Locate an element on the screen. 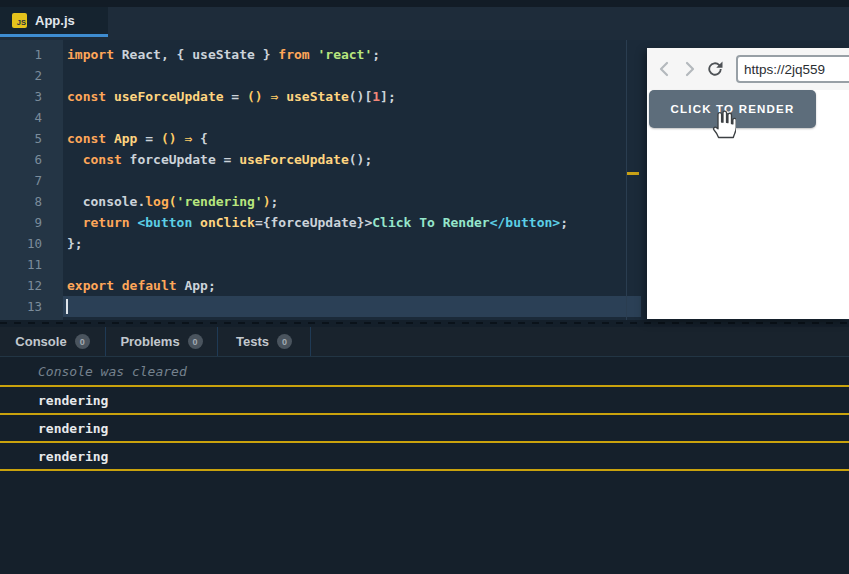 This screenshot has height=574, width=849. tab-label: Problems is located at coordinates (150, 342).